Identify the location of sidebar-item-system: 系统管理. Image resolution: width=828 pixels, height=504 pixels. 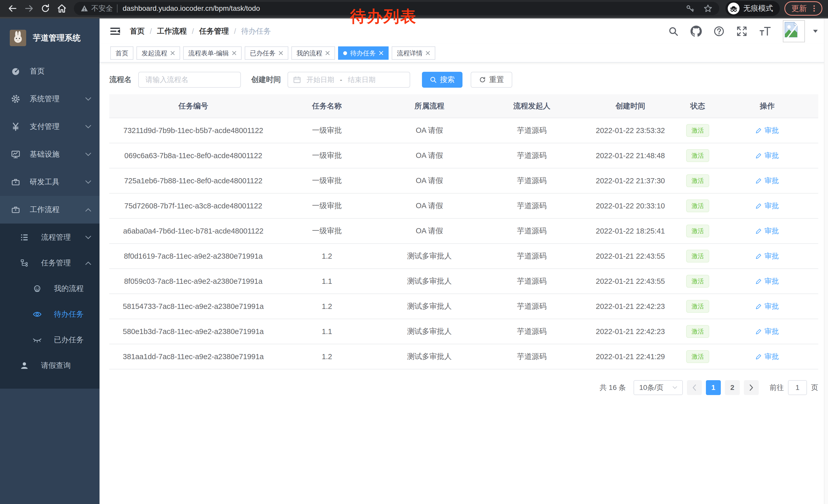
(50, 99).